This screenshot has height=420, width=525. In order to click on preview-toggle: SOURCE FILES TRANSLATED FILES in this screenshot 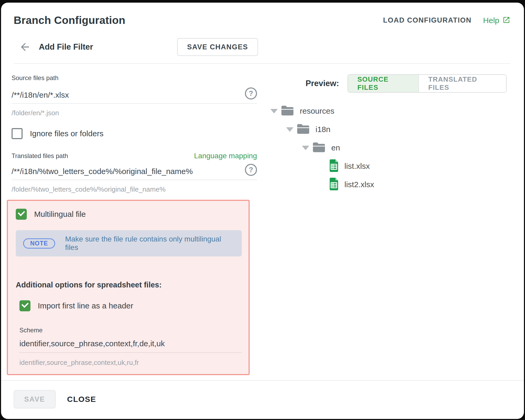, I will do `click(427, 83)`.